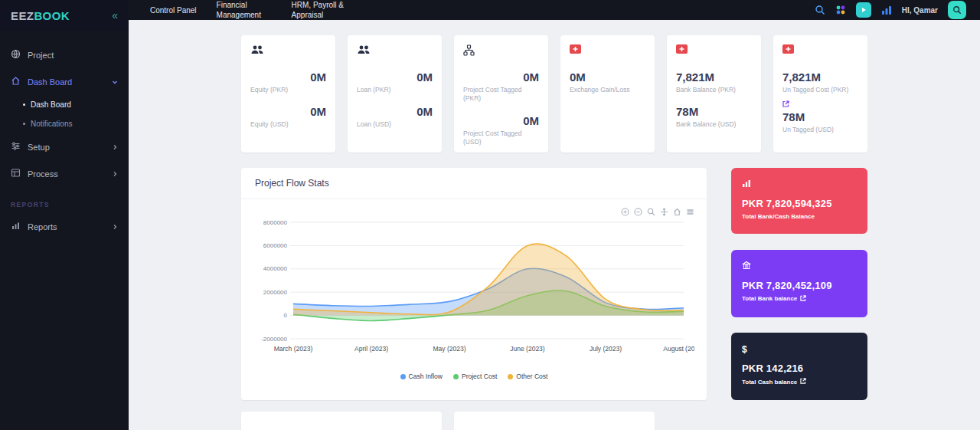 The width and height of the screenshot is (980, 430). What do you see at coordinates (528, 376) in the screenshot?
I see `legend-item: Other Cost` at bounding box center [528, 376].